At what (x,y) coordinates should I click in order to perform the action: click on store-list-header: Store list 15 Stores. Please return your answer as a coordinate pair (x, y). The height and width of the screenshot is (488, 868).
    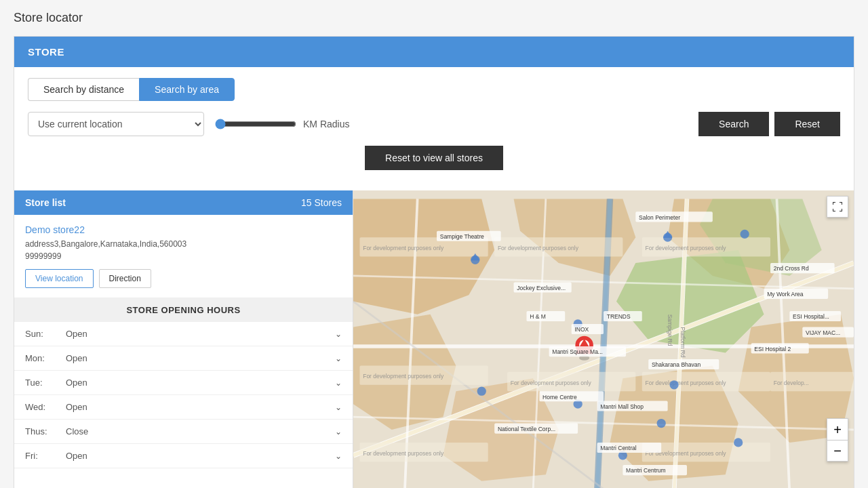
    Looking at the image, I should click on (183, 203).